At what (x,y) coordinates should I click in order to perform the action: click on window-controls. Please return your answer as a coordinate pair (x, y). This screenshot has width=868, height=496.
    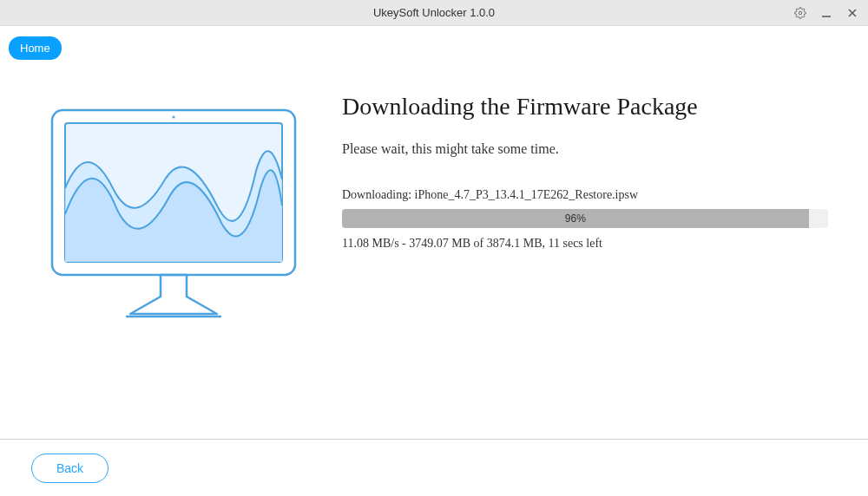
    Looking at the image, I should click on (826, 13).